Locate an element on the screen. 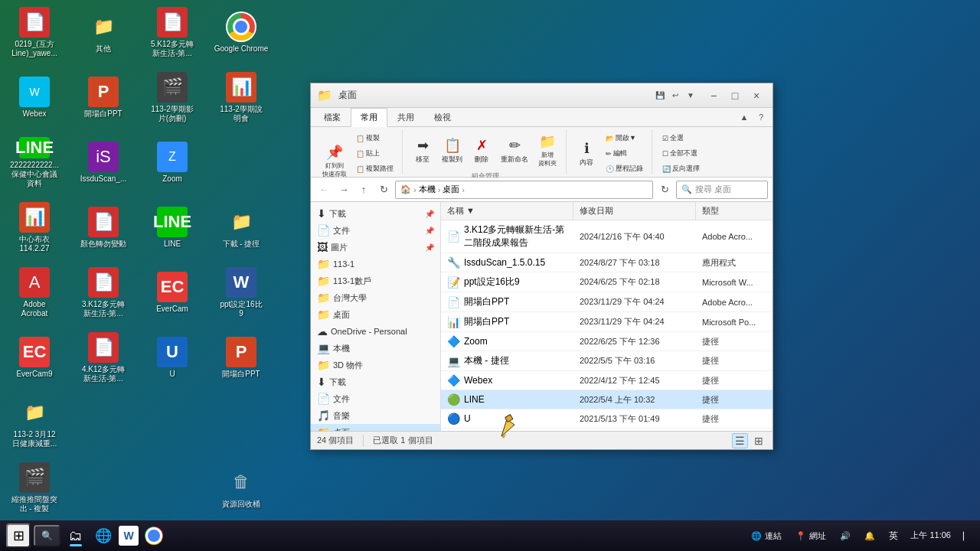 This screenshot has width=980, height=551. desktop-icon-2222-line: LINE 2222222222...保健中心會議資料 is located at coordinates (34, 162).